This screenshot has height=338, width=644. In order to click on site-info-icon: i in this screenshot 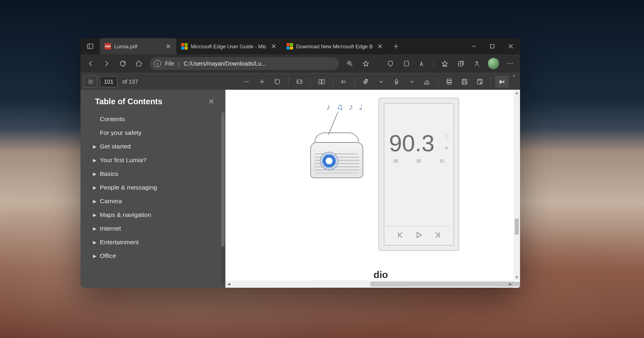, I will do `click(157, 64)`.